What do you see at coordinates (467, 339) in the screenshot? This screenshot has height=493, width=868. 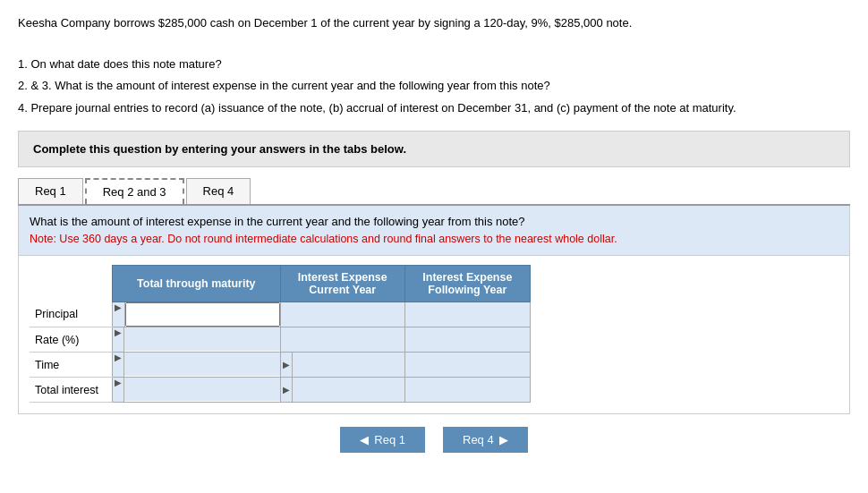 I see `input-rate-following` at bounding box center [467, 339].